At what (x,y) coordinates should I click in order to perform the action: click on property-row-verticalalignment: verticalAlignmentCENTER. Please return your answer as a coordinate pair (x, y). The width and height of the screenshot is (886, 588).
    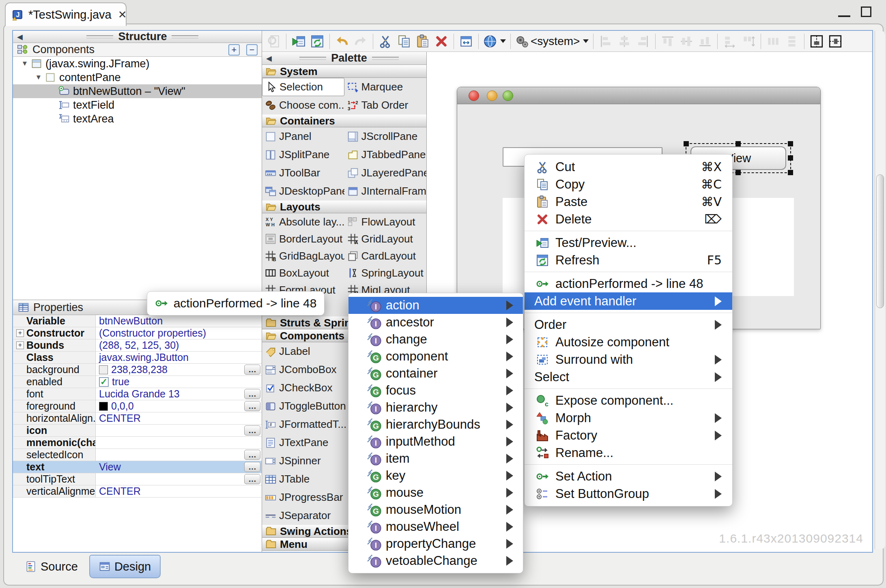
    Looking at the image, I should click on (137, 491).